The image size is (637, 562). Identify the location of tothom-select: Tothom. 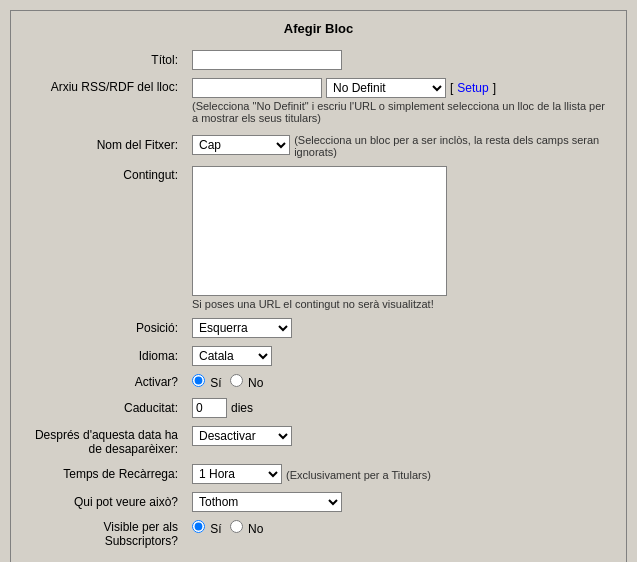
(267, 502).